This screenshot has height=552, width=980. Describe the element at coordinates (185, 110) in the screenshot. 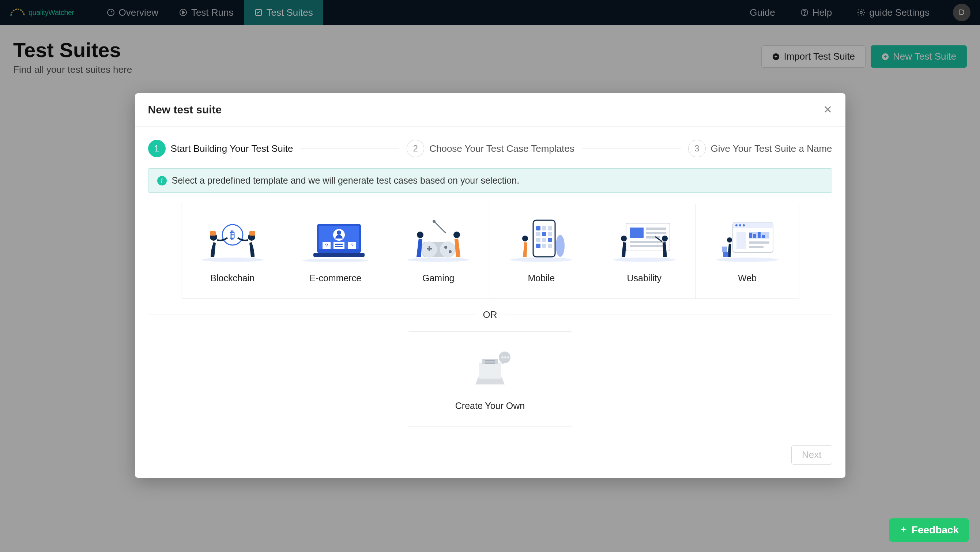

I see `modal-title: New test suite` at that location.